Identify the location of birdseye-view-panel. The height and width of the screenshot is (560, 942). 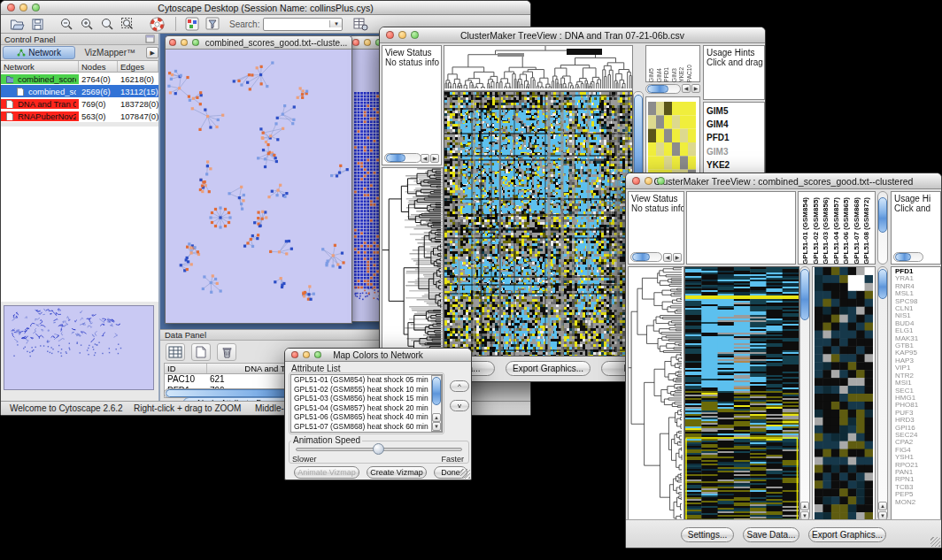
(79, 348).